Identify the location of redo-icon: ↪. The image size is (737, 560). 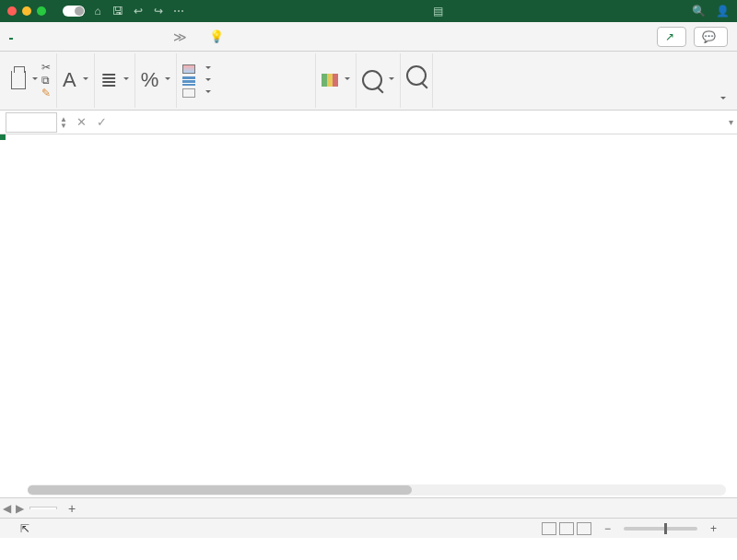
(158, 11).